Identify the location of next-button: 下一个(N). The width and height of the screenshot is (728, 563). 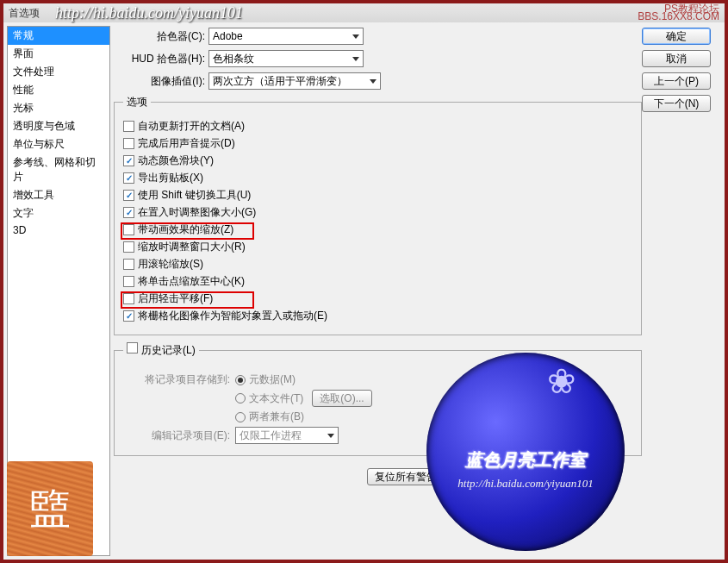
(676, 103).